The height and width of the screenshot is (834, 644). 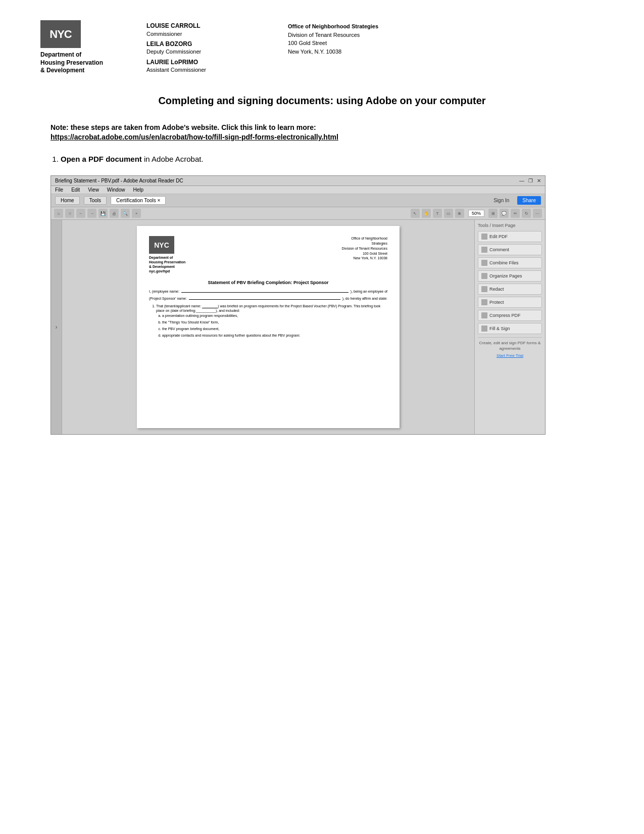 What do you see at coordinates (322, 48) in the screenshot?
I see `header: NYC Department of Housing Preservation &…` at bounding box center [322, 48].